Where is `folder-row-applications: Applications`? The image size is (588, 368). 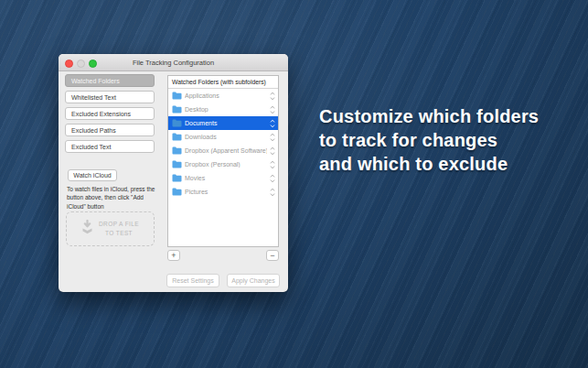
folder-row-applications: Applications is located at coordinates (223, 95).